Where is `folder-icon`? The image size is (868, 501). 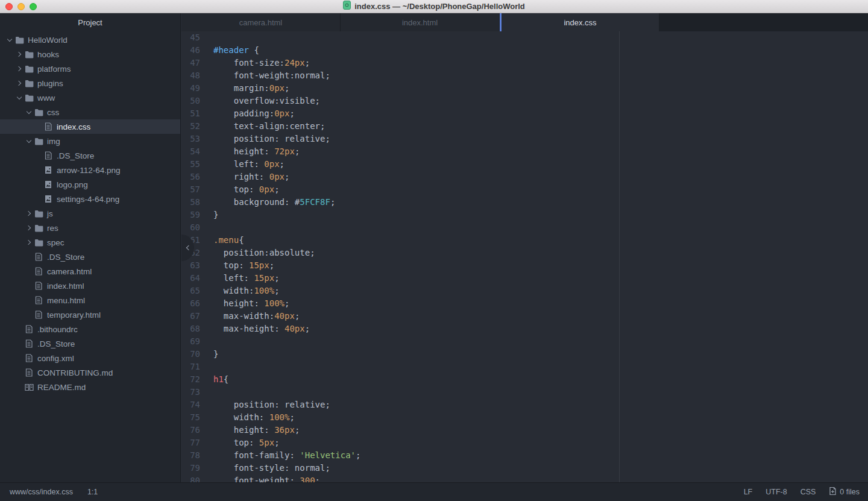 folder-icon is located at coordinates (39, 213).